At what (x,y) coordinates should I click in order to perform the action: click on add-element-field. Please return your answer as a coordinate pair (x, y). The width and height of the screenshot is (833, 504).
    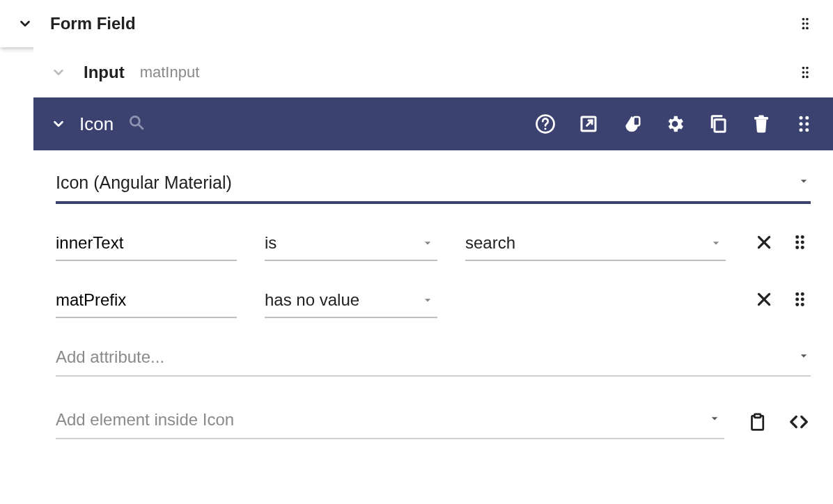
    Looking at the image, I should click on (390, 423).